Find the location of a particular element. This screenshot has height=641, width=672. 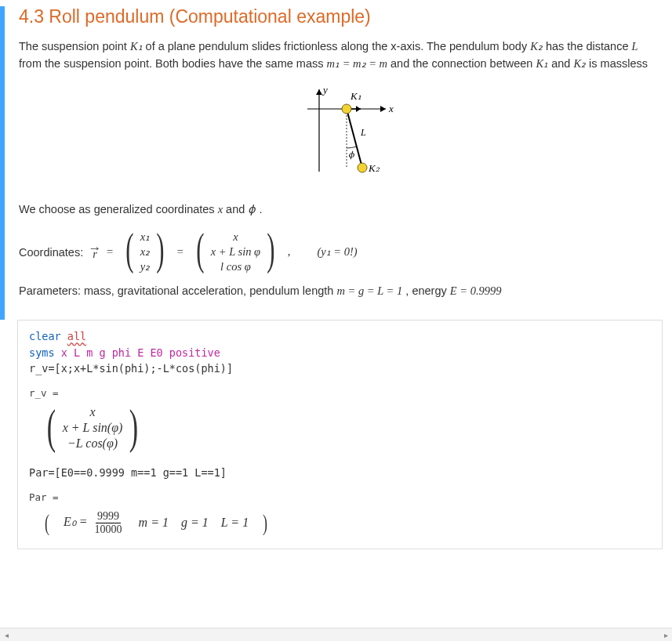

sym-x: x is located at coordinates (220, 209).